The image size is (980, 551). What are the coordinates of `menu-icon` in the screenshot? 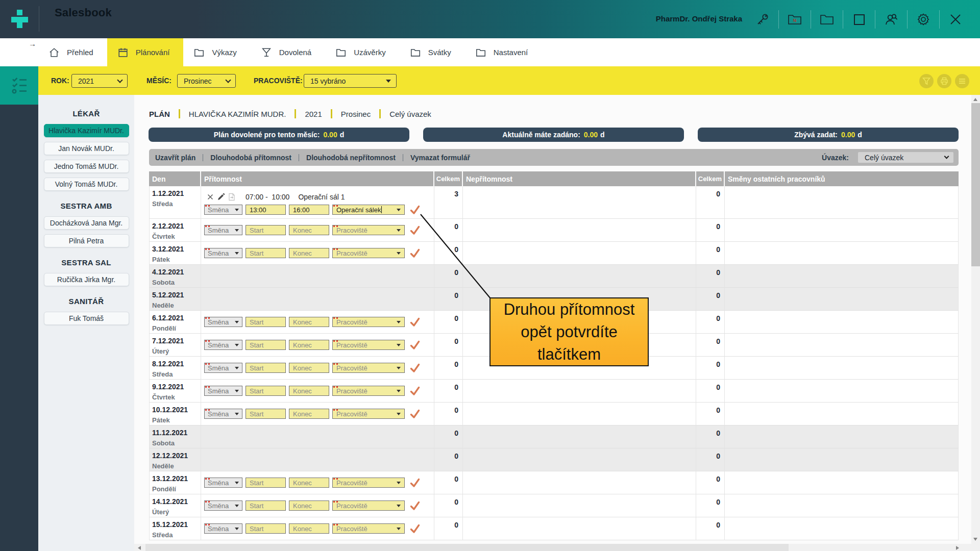 It's located at (962, 81).